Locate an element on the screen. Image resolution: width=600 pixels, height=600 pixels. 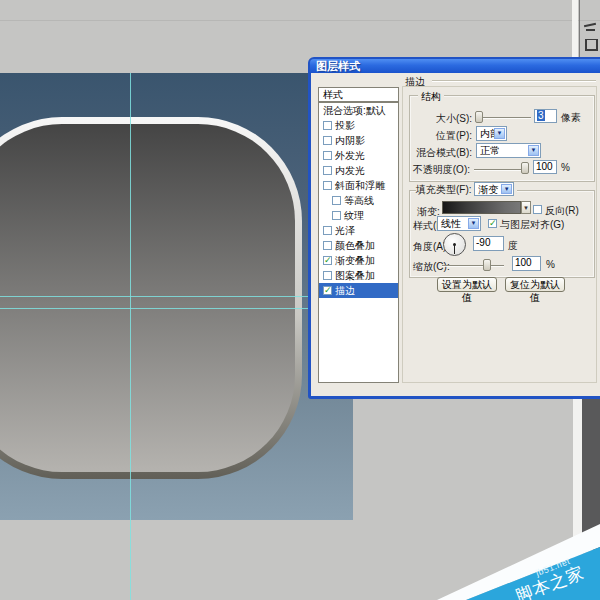
blend-mode-dropdown: 正常 ▼ is located at coordinates (508, 150).